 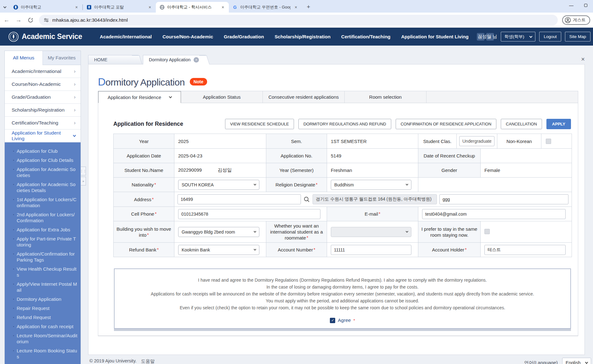 I want to click on browser-tab-2: 아주대학교 포탈 ×, so click(x=119, y=7).